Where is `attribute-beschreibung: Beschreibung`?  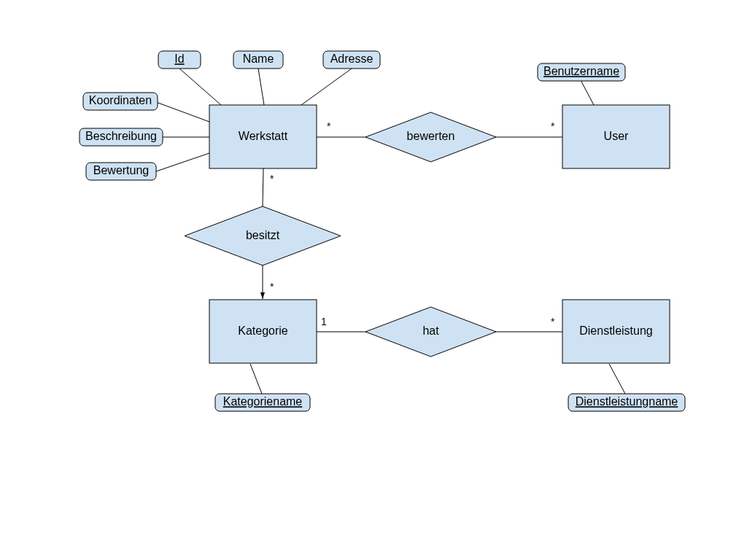 attribute-beschreibung: Beschreibung is located at coordinates (121, 137).